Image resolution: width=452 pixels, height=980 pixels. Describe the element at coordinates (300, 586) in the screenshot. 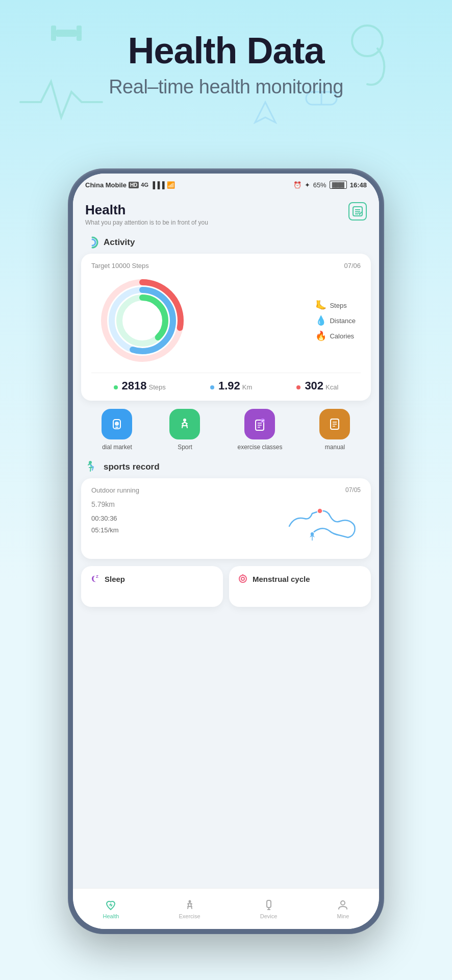

I see `menstrual-card: Menstrual cycle` at that location.